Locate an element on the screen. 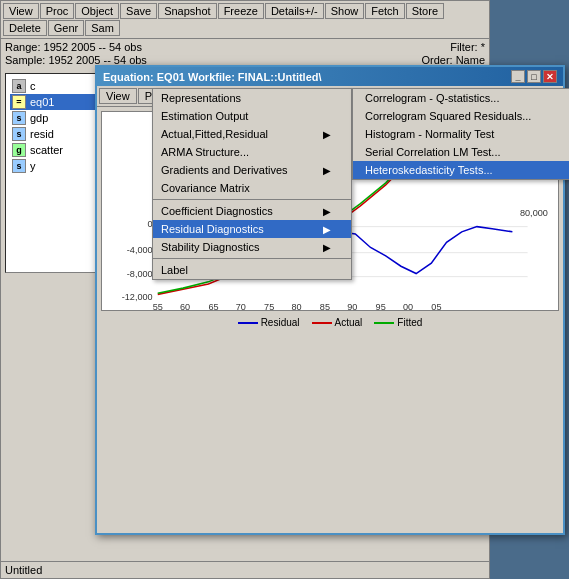  menu-coefficient-diagnostics: Coefficient Diagnostics ▶ is located at coordinates (252, 211).